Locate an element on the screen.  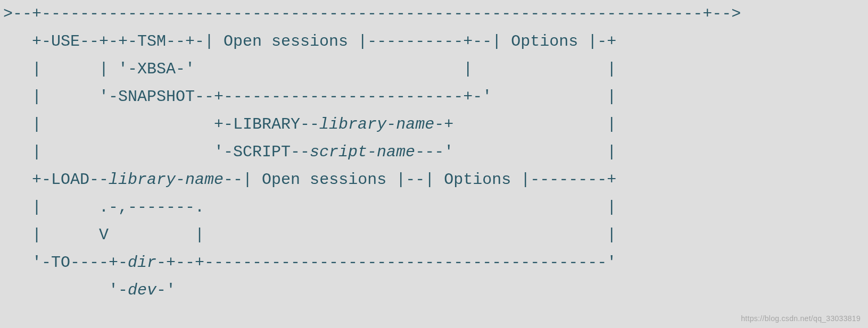
fragment-options-2: Options is located at coordinates (477, 180).